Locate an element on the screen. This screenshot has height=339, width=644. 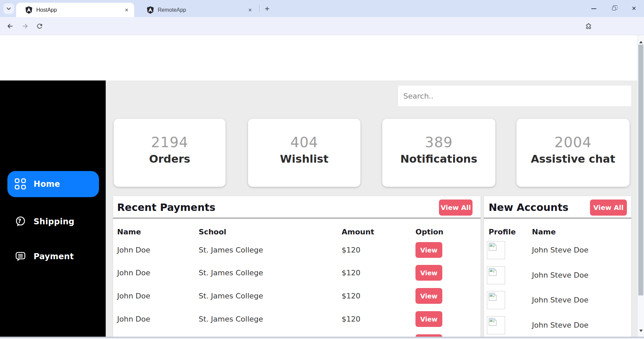
column-header: Option is located at coordinates (430, 232).